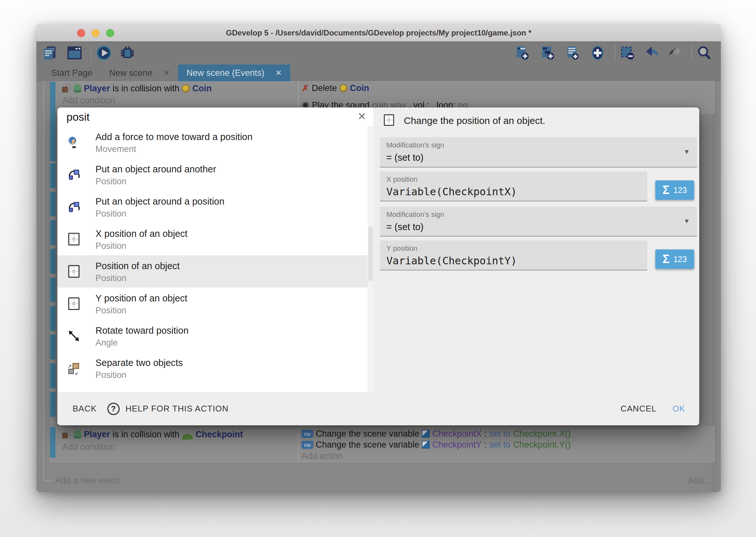  What do you see at coordinates (379, 53) in the screenshot?
I see `toolbar` at bounding box center [379, 53].